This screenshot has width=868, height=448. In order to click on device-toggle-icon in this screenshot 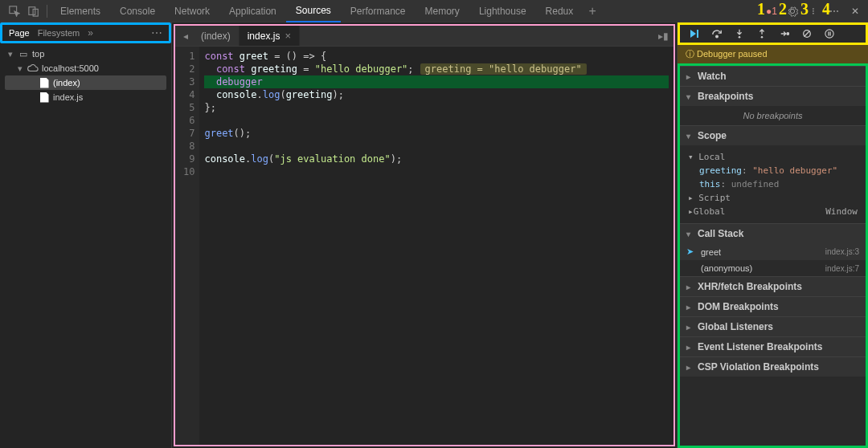, I will do `click(34, 11)`.